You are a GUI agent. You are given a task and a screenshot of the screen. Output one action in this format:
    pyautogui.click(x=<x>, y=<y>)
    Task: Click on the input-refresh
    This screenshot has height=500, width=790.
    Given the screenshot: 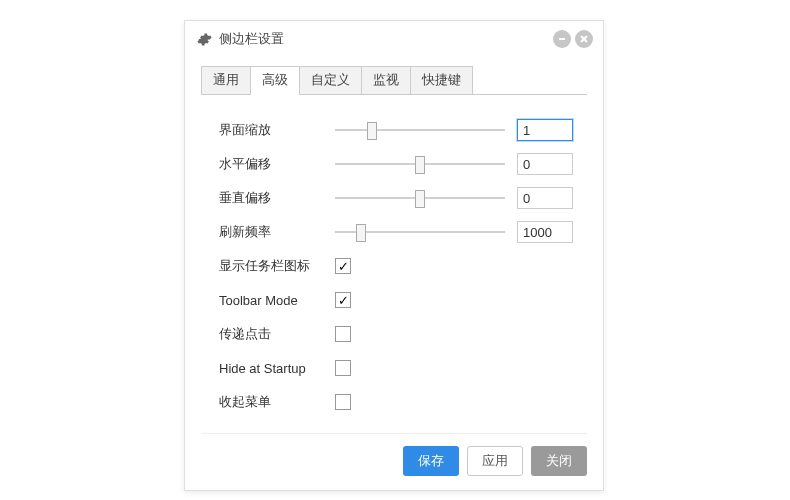 What is the action you would take?
    pyautogui.click(x=545, y=232)
    